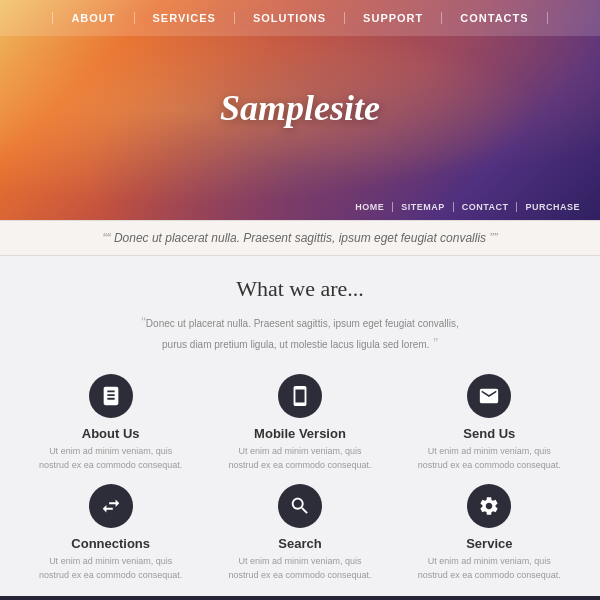 The height and width of the screenshot is (600, 600). What do you see at coordinates (111, 434) in the screenshot?
I see `feature-about-us-title: About Us` at bounding box center [111, 434].